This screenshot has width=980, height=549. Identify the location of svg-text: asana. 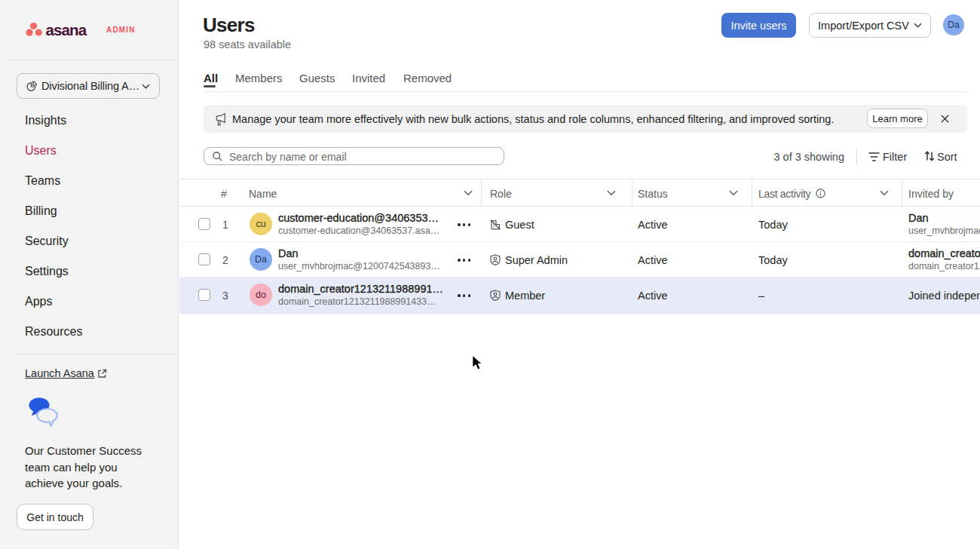
(66, 30).